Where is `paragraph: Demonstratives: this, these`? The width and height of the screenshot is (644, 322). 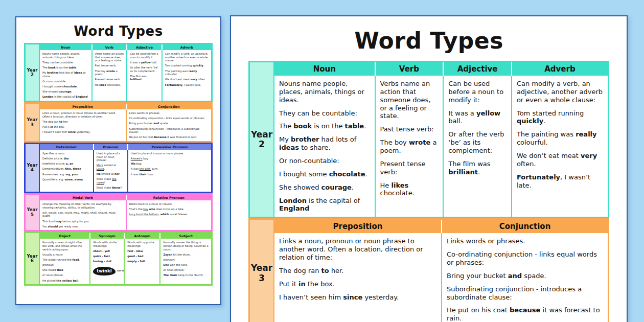
paragraph: Demonstratives: this, these is located at coordinates (66, 169).